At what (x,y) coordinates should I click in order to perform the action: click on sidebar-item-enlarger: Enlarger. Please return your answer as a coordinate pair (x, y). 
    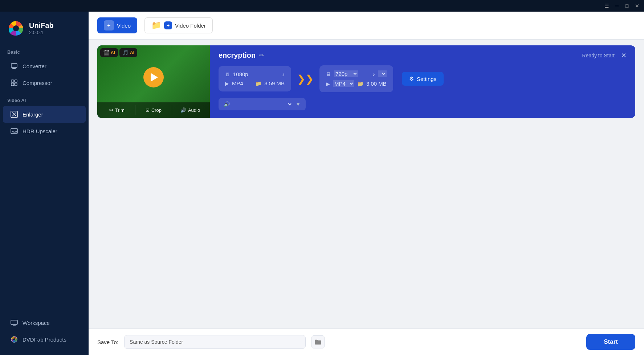
    Looking at the image, I should click on (44, 114).